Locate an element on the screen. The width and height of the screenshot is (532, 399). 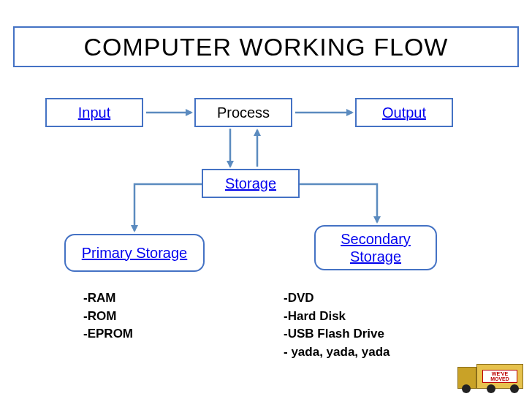
node-primary-label: Primary Storage is located at coordinates (134, 253).